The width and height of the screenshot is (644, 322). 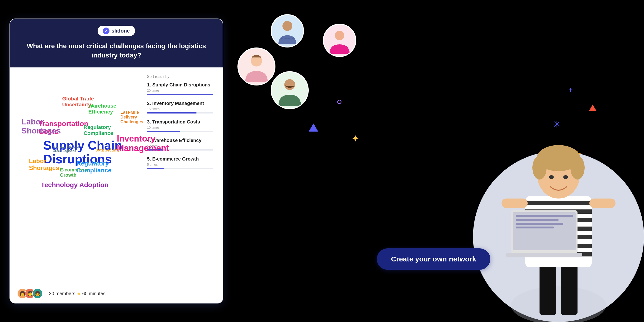 I want to click on deco-star-icon: ✦, so click(x=356, y=138).